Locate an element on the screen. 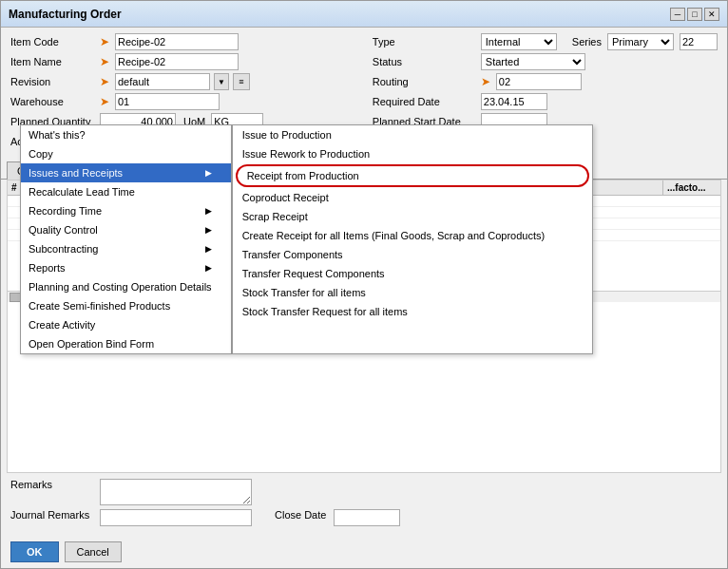 The width and height of the screenshot is (728, 569). menu-copy: Copy is located at coordinates (125, 154).